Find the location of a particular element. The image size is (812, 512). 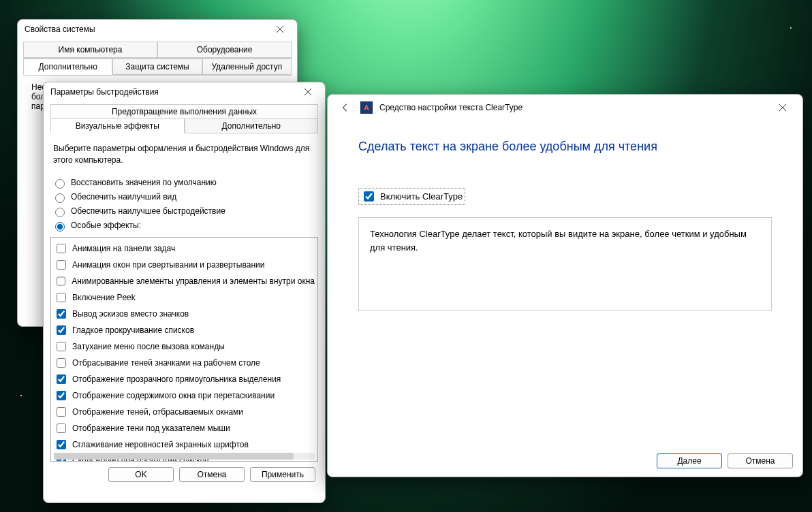

tab-remote-access: Удаленный доступ is located at coordinates (247, 67).